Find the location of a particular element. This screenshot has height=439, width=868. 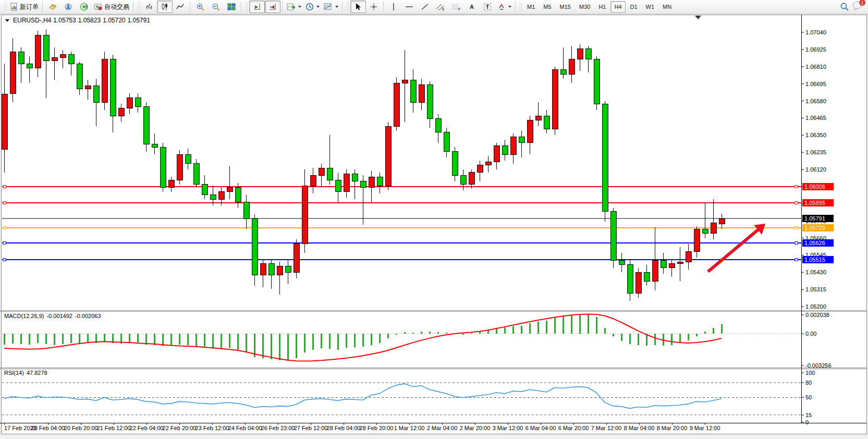

vertical-line-tool-button is located at coordinates (394, 7).